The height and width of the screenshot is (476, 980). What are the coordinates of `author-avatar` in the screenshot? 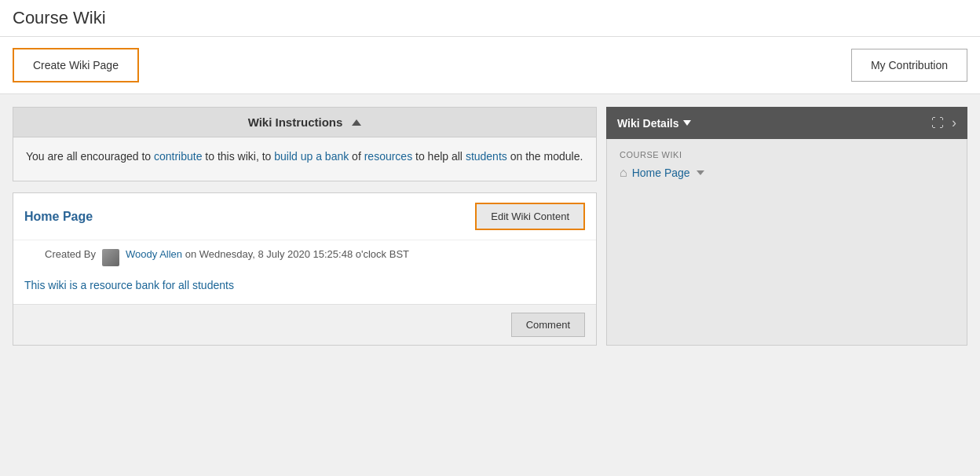 It's located at (111, 258).